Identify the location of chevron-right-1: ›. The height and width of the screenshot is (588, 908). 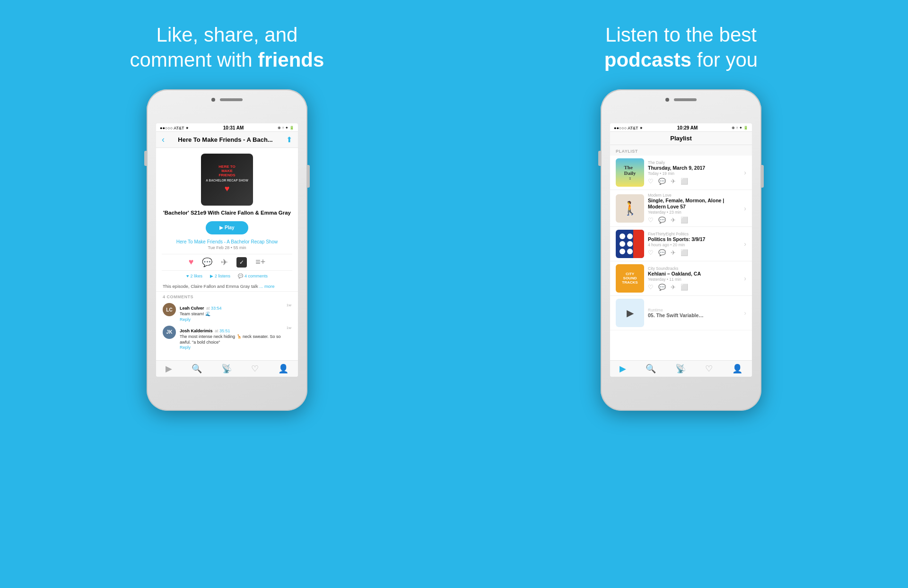
(745, 208).